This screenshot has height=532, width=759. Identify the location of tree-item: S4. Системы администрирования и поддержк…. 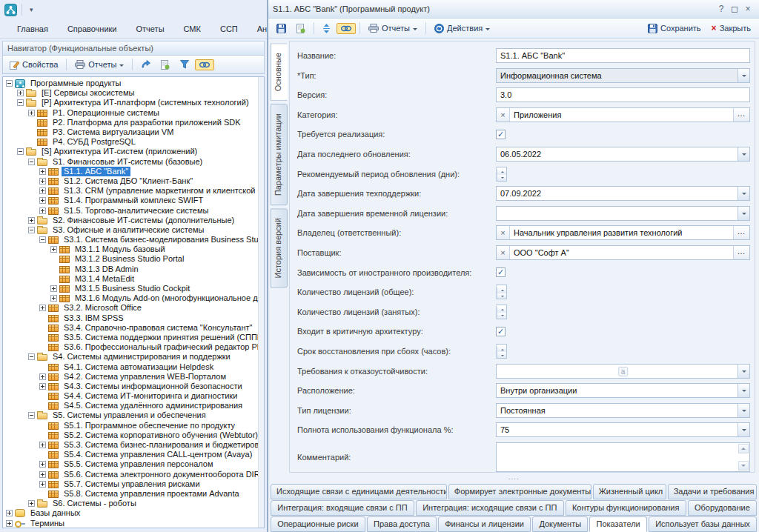
(134, 357).